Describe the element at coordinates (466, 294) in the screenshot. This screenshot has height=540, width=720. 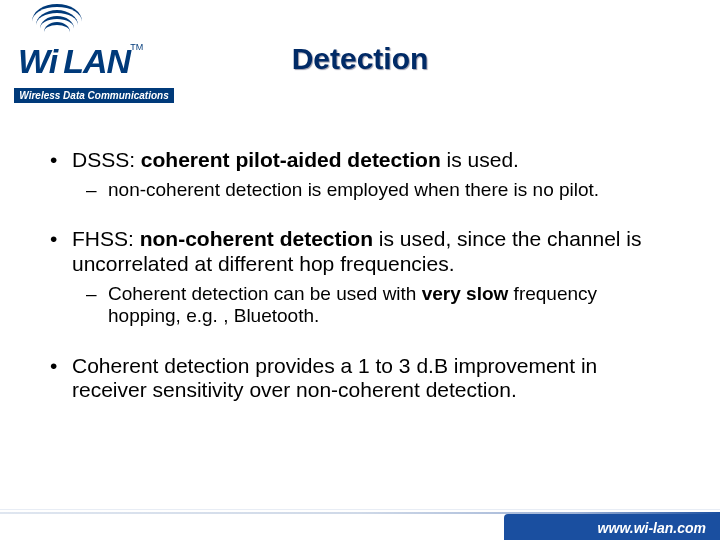
I see `bullet-fhss-sub-bold: very slow` at that location.